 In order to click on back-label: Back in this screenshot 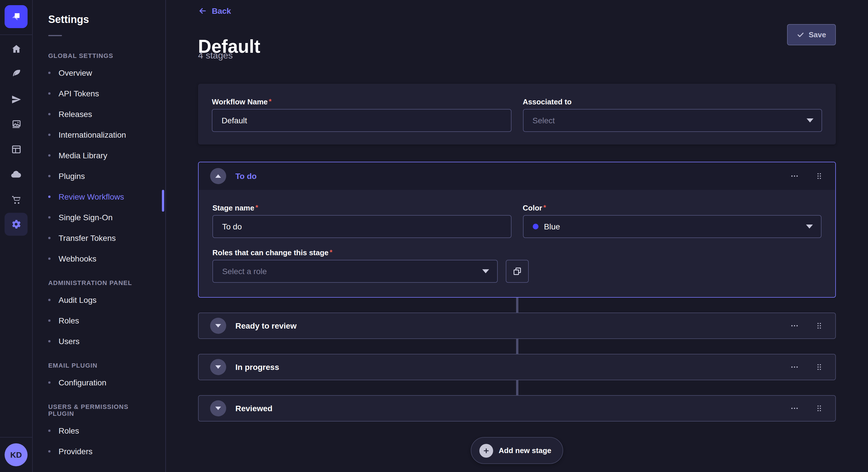, I will do `click(222, 11)`.